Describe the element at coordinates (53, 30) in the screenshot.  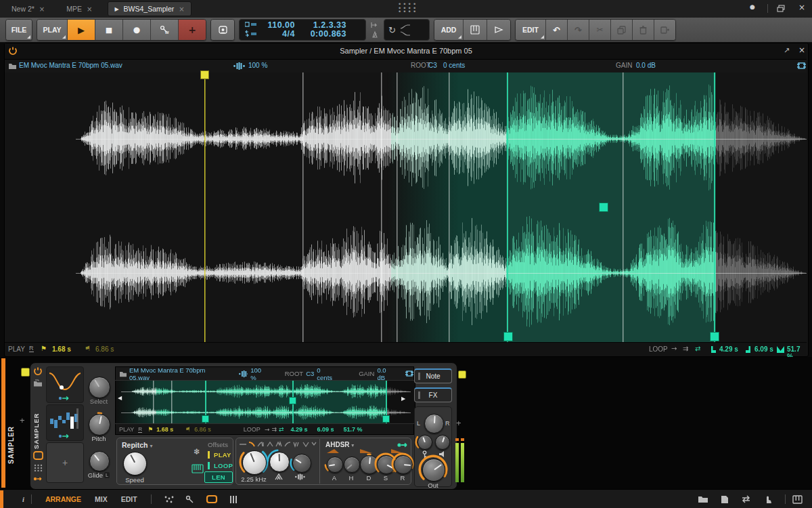
I see `play-menu-button: PLAY` at that location.